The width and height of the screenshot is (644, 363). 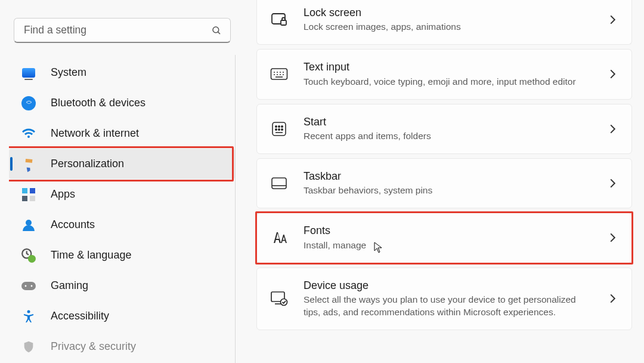 What do you see at coordinates (279, 74) in the screenshot?
I see `keyboard-icon` at bounding box center [279, 74].